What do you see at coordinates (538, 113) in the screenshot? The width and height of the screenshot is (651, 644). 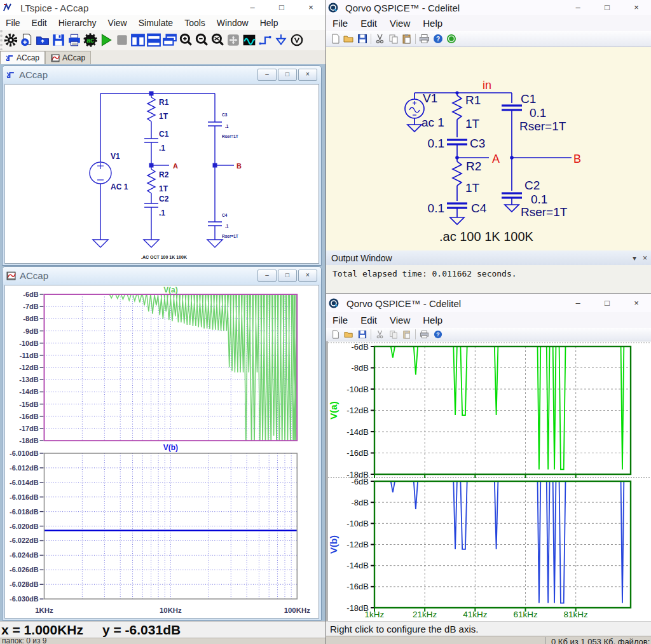 I see `c1-value: 0.1` at bounding box center [538, 113].